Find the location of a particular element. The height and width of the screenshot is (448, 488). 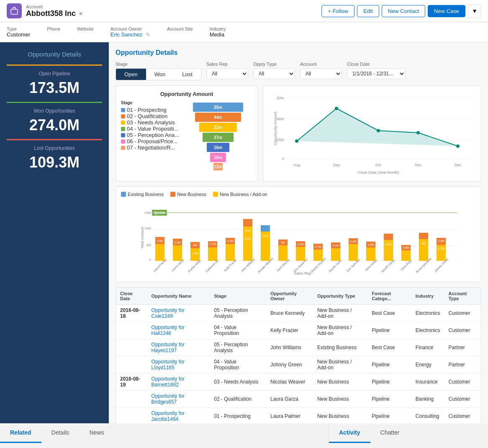

svg-text: 16m is located at coordinates (218, 157).